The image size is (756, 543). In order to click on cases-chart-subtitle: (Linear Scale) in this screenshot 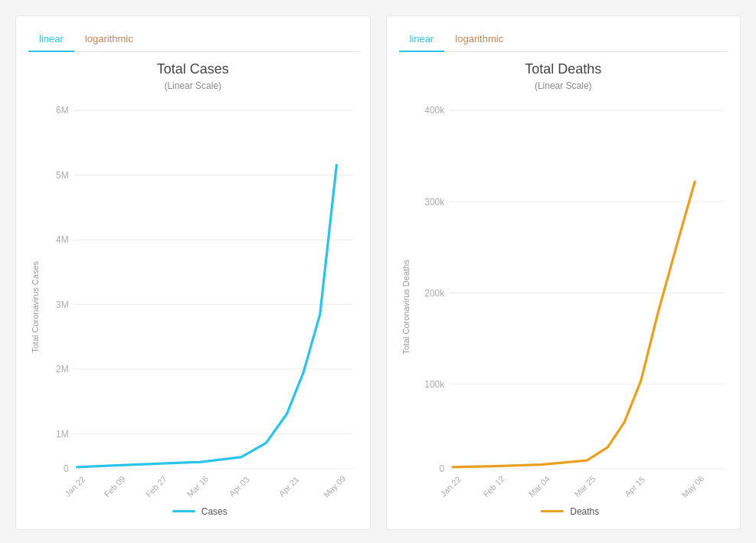, I will do `click(193, 86)`.